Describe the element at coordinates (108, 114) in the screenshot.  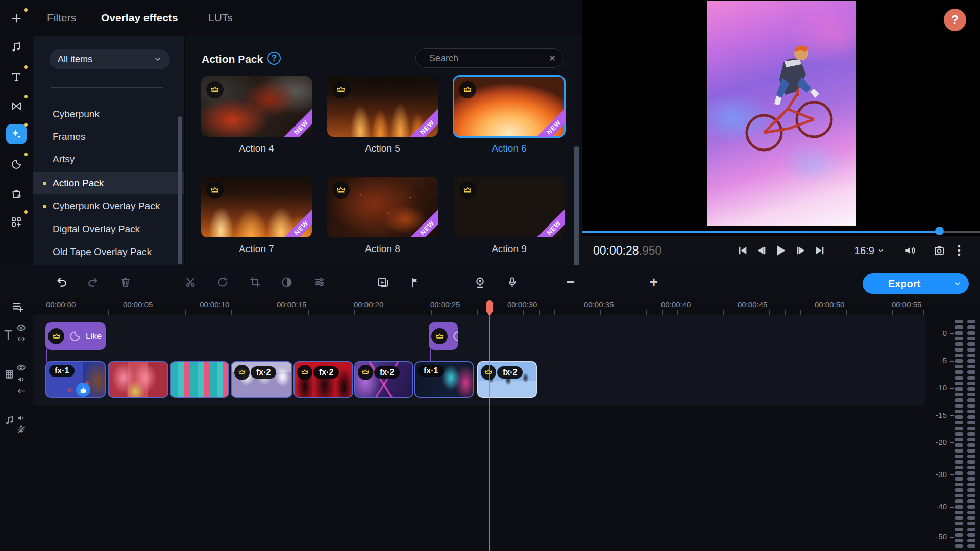
I see `sidebar-item-cyberpunk: Cyberpunk` at that location.